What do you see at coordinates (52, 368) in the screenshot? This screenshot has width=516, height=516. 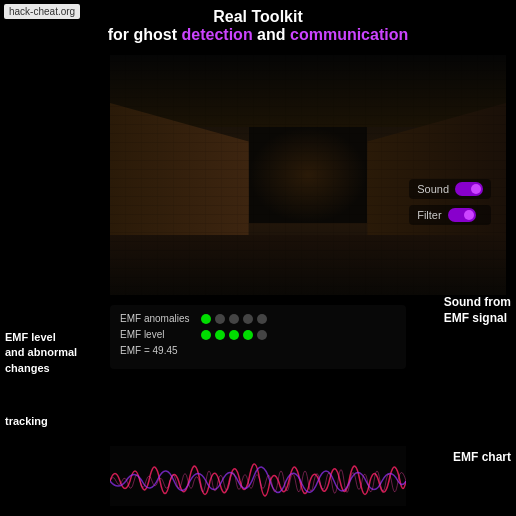 I see `emf-level-line3: changes` at bounding box center [52, 368].